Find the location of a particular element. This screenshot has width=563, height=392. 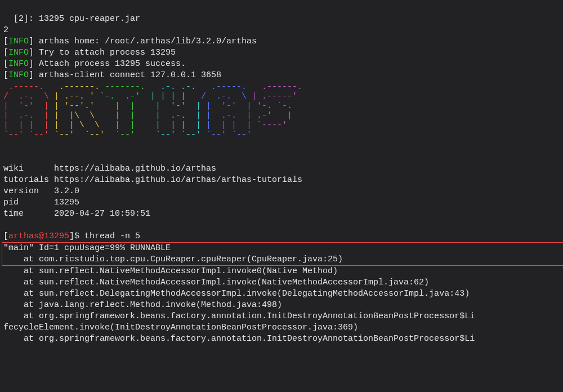

info-row-pid: pid 13295 is located at coordinates (42, 203).